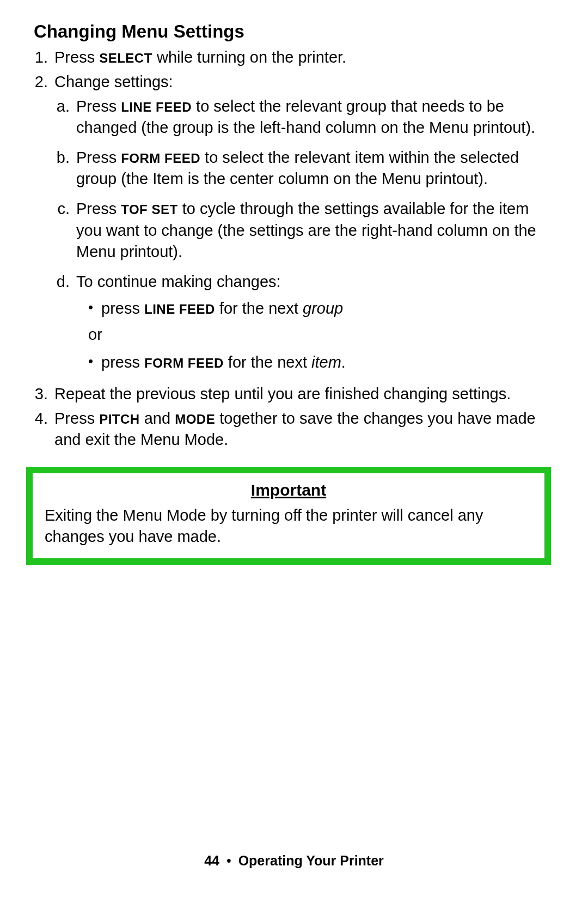 The width and height of the screenshot is (588, 909). Describe the element at coordinates (120, 419) in the screenshot. I see `key-pitch: PITCH` at that location.